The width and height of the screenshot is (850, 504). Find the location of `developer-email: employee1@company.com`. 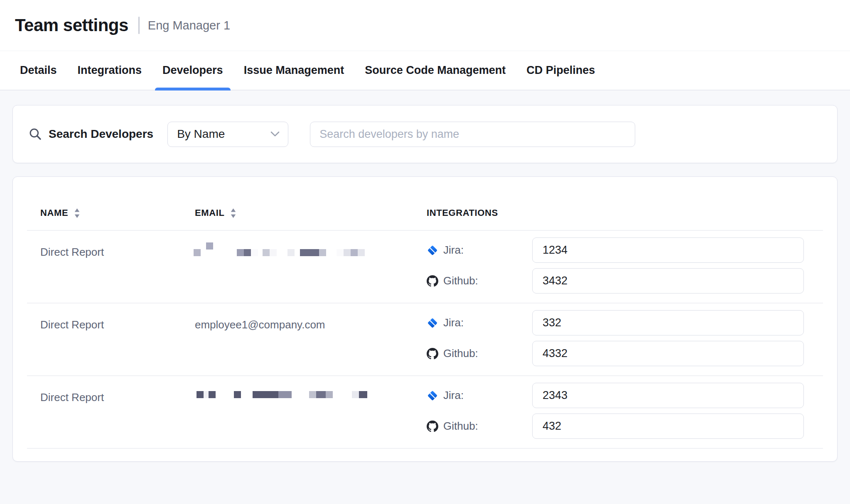

developer-email: employee1@company.com is located at coordinates (311, 338).